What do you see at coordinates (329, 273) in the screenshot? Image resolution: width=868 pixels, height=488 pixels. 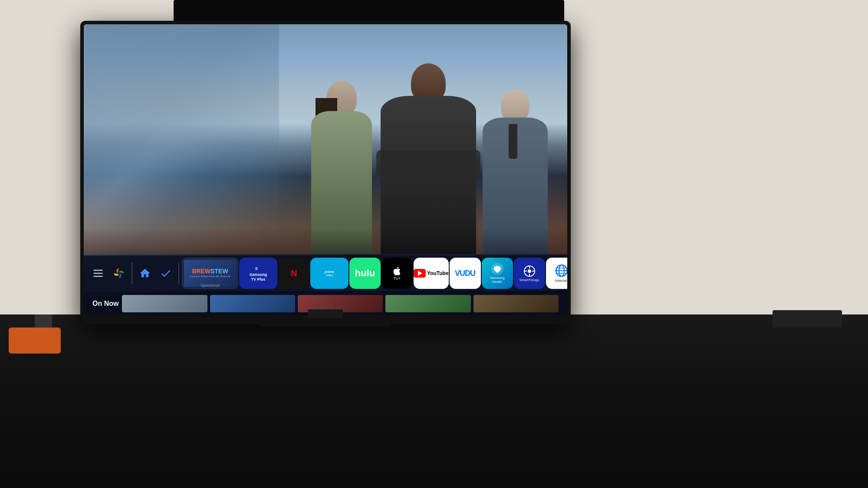 I see `app-prime-video: prime video` at bounding box center [329, 273].